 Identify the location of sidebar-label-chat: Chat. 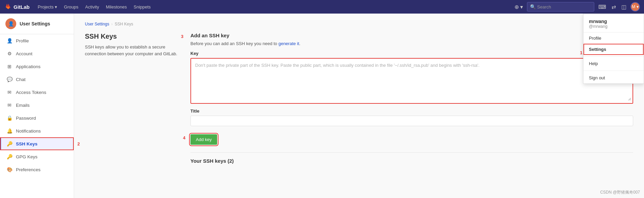
(21, 79).